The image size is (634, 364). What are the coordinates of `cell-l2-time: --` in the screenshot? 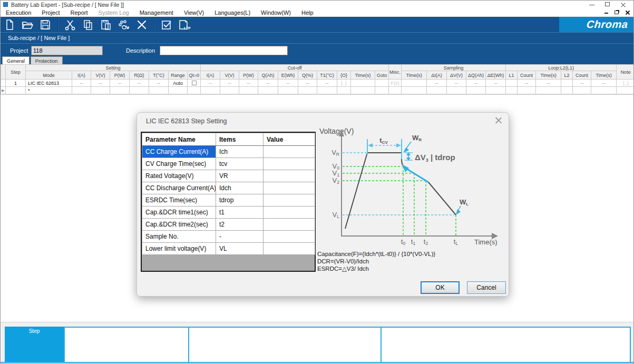 It's located at (604, 83).